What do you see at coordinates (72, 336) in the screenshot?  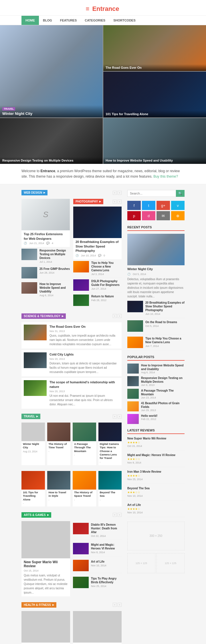 I see `science-article-1: The Road Goes Ever On Nov 31, 2013 Quos,…` at bounding box center [72, 336].